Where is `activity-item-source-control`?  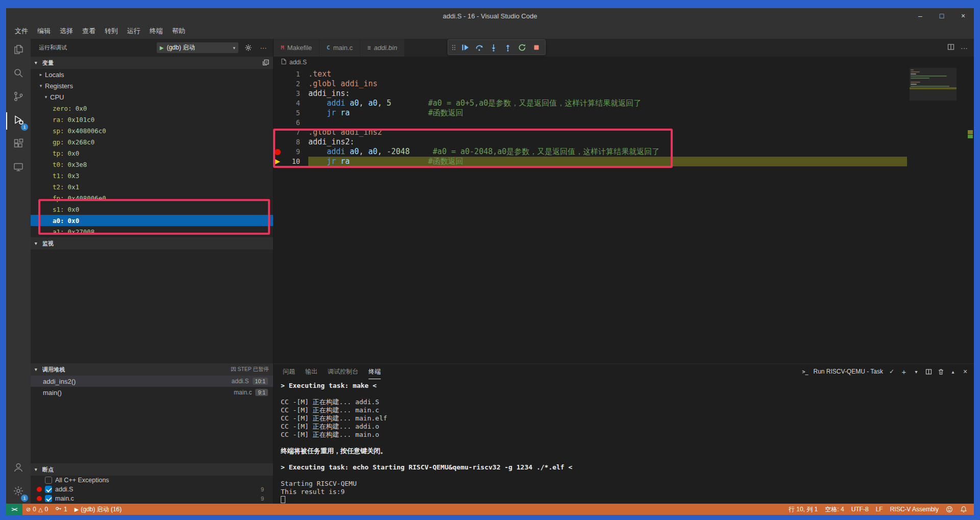 activity-item-source-control is located at coordinates (18, 97).